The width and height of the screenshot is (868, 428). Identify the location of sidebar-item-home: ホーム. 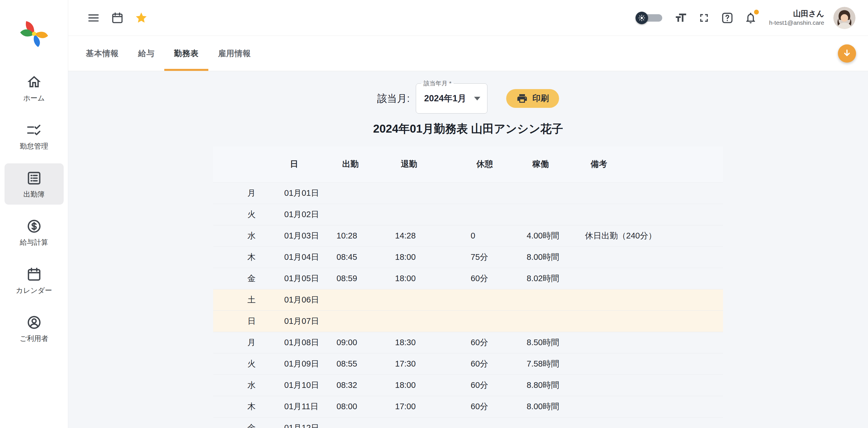
(34, 88).